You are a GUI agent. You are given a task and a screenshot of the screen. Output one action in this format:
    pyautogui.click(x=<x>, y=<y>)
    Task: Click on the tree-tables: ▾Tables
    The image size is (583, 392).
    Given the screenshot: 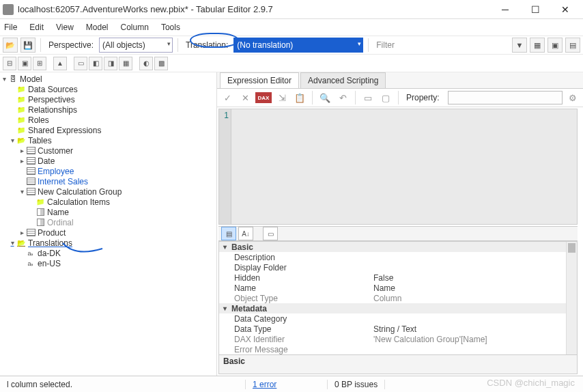 What is the action you would take?
    pyautogui.click(x=108, y=141)
    